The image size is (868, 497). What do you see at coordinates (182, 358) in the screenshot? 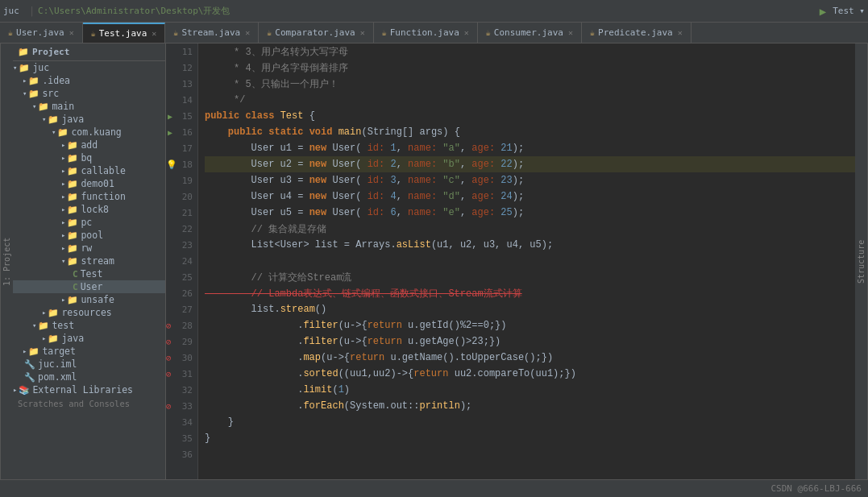
I see `gutter-line-30: ⊘30` at bounding box center [182, 358].